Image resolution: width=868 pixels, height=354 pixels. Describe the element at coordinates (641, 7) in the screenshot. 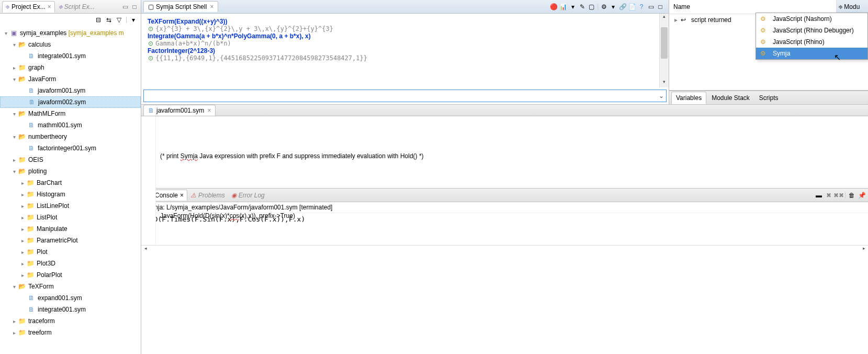

I see `help-icon: ?` at that location.